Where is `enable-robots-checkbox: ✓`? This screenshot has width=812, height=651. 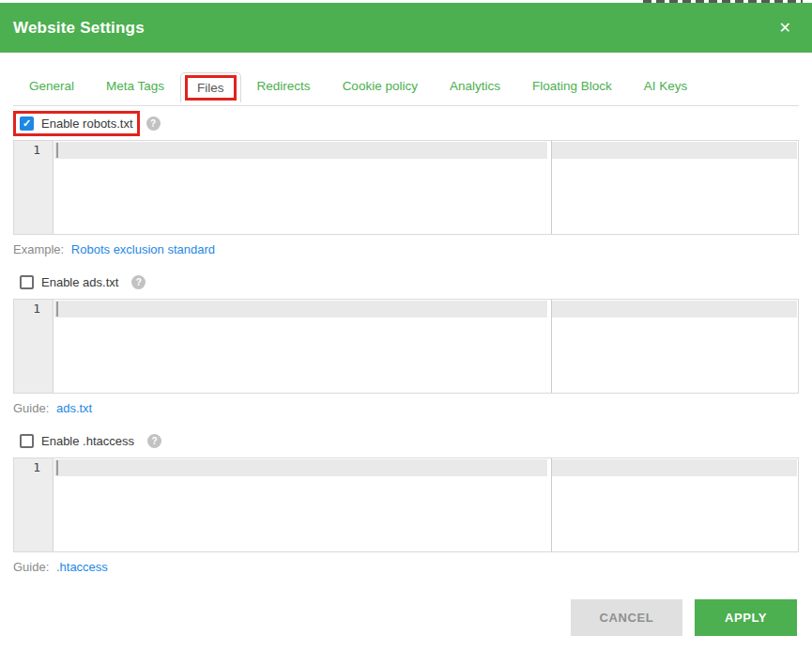 enable-robots-checkbox: ✓ is located at coordinates (26, 124).